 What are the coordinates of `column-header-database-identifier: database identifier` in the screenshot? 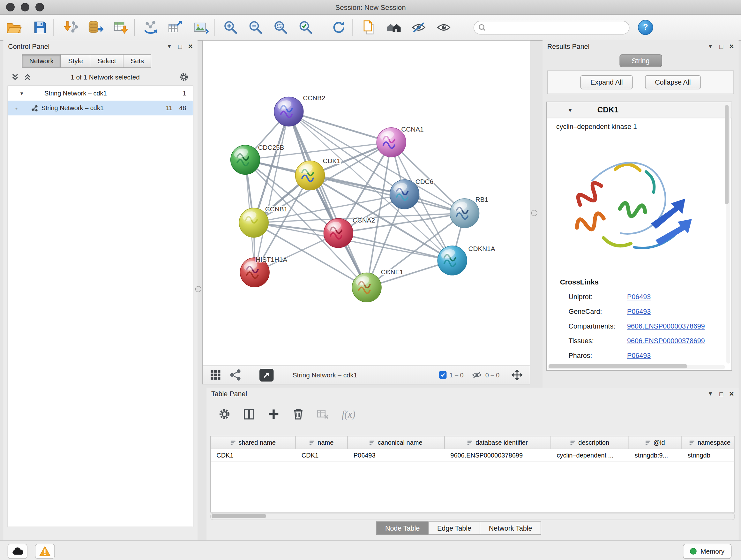 It's located at (498, 442).